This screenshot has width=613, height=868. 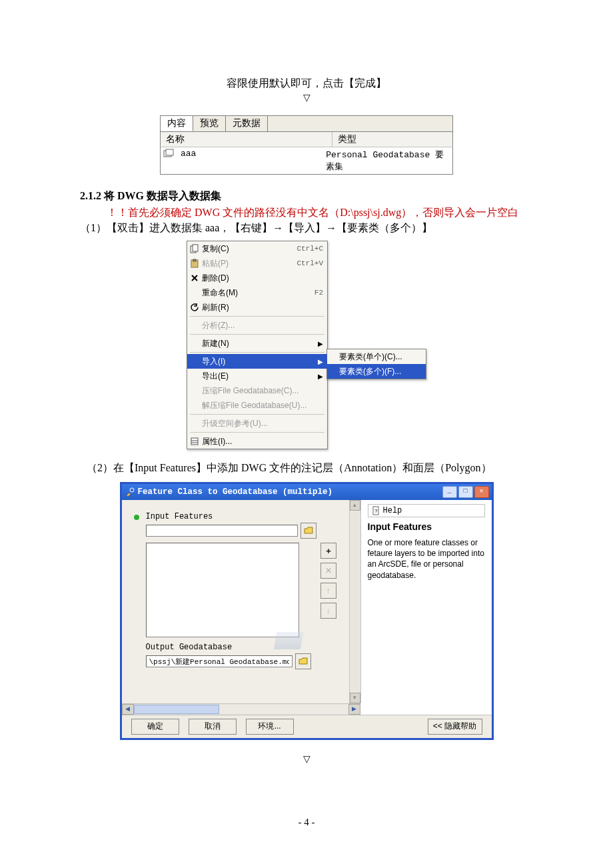 What do you see at coordinates (310, 263) in the screenshot?
I see `menu-shortcut: Ctrl+V` at bounding box center [310, 263].